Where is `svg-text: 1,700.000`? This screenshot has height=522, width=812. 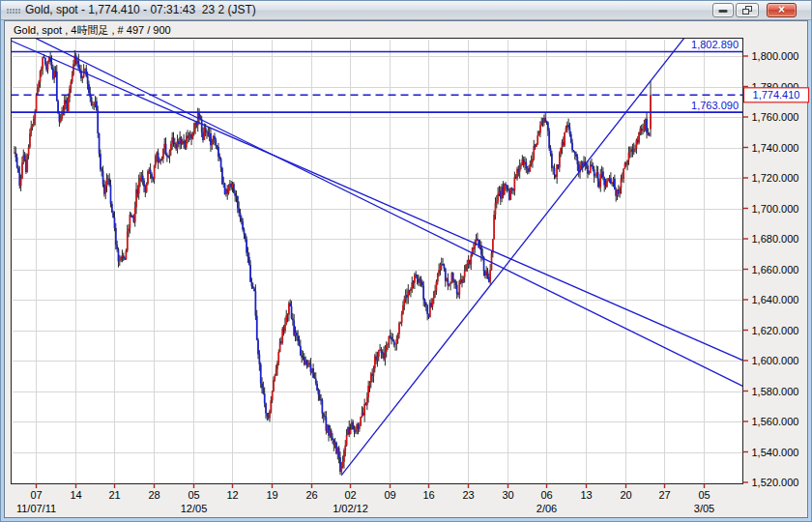
svg-text: 1,700.000 is located at coordinates (775, 209).